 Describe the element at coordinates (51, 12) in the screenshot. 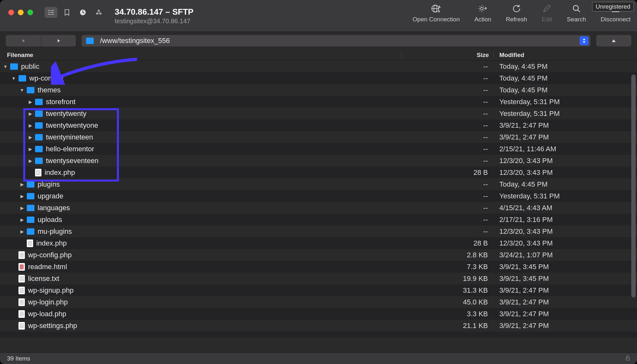

I see `view-mode-button` at that location.